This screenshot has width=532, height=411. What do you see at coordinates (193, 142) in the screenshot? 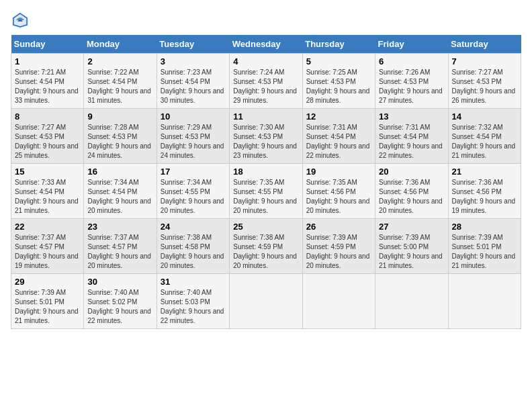
I see `day-info: Sunrise: 7:29 AM Sunset: 4:53 PM Dayligh…` at bounding box center [193, 142].